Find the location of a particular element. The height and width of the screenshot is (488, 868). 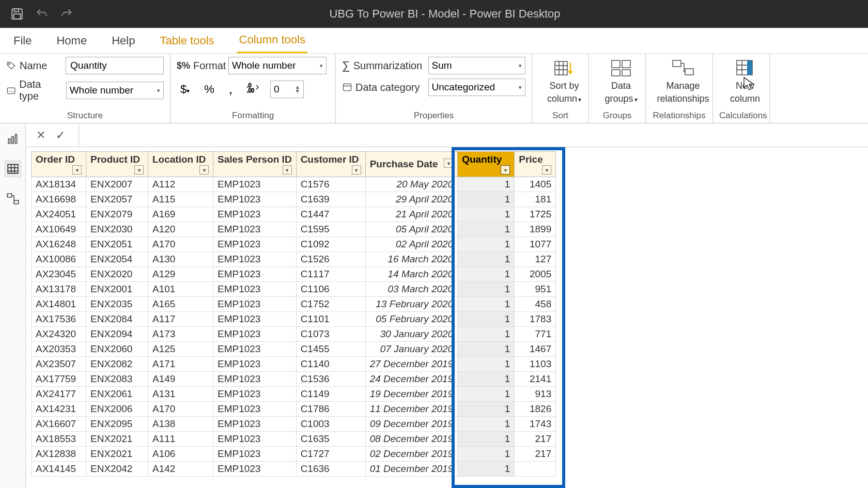

save-icon is located at coordinates (17, 14).